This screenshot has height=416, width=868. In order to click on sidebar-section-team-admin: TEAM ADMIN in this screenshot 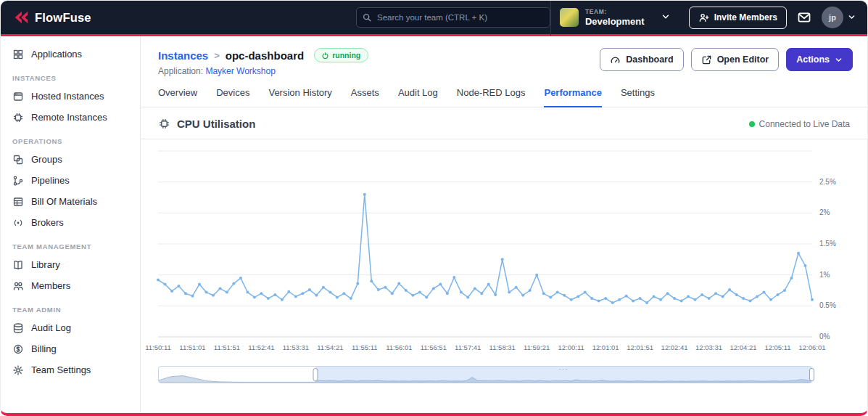, I will do `click(70, 306)`.